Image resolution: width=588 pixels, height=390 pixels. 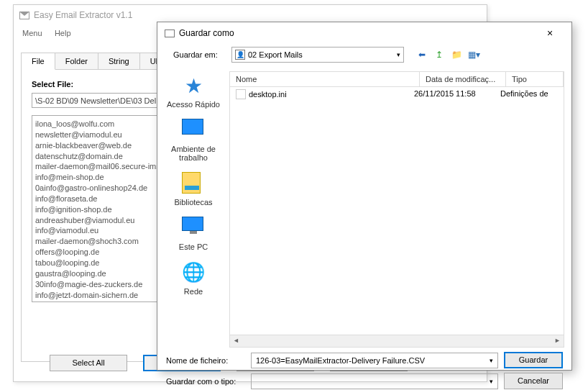 What do you see at coordinates (457, 94) in the screenshot?
I see `file-date: 26/11/2015 11:58` at bounding box center [457, 94].